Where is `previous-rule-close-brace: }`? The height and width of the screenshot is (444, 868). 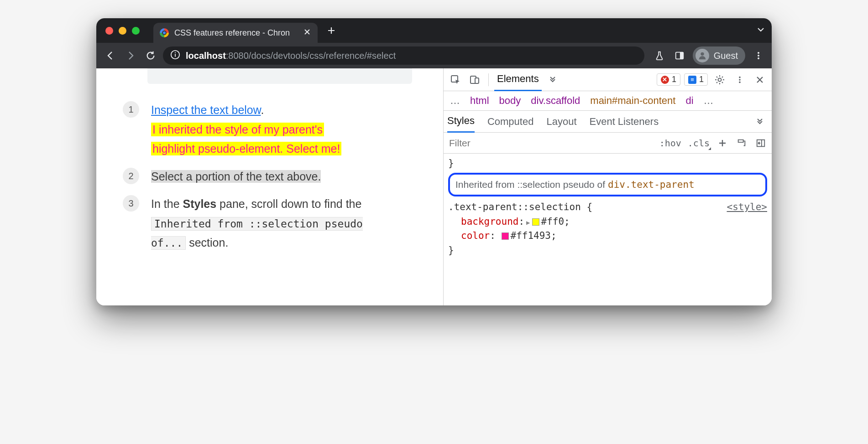
previous-rule-close-brace: } is located at coordinates (608, 164).